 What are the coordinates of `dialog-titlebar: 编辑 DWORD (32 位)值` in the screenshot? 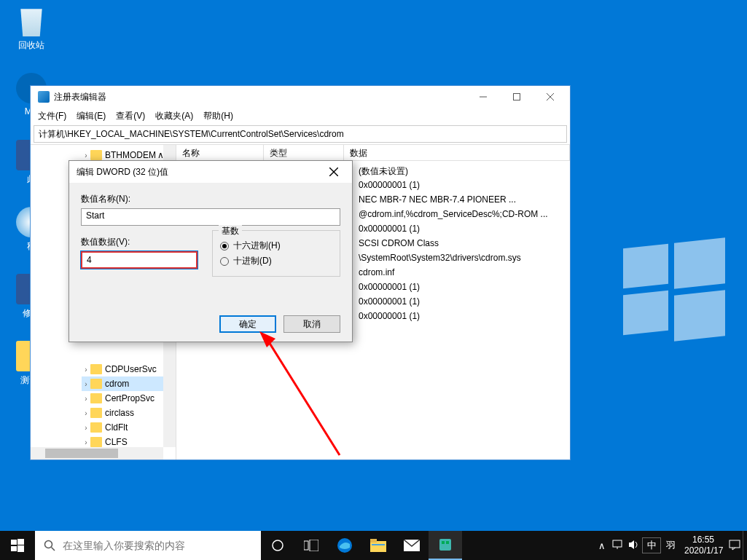 It's located at (211, 172).